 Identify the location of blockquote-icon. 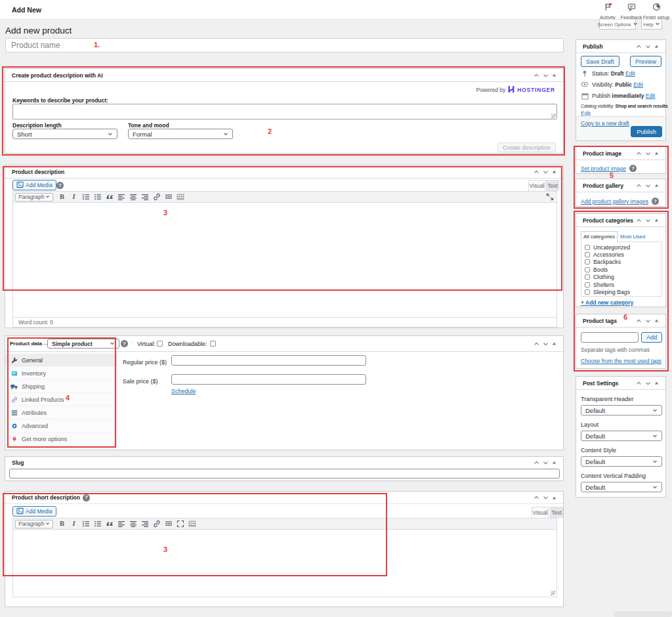
(109, 524).